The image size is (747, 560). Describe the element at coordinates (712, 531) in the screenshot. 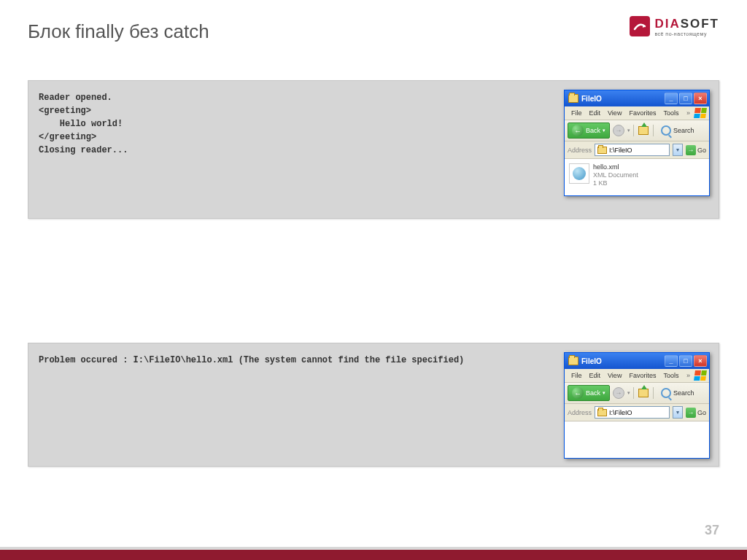

I see `page-number: 37` at that location.